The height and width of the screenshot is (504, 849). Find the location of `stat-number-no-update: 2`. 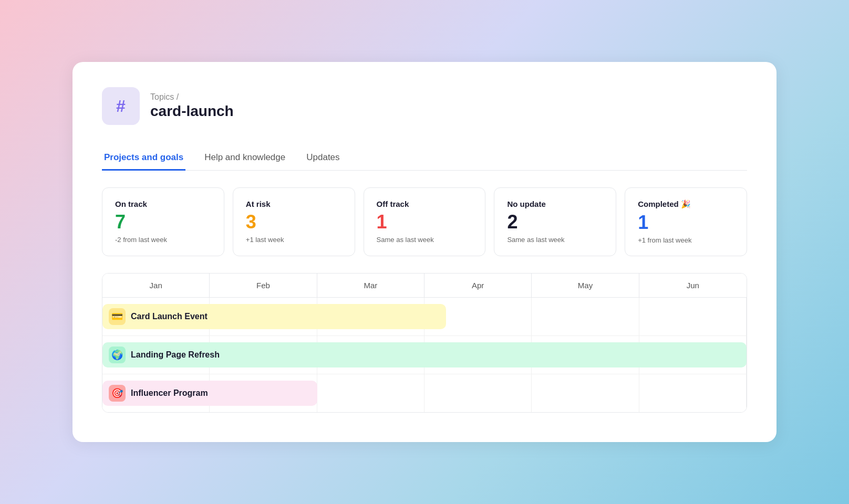

stat-number-no-update: 2 is located at coordinates (555, 222).